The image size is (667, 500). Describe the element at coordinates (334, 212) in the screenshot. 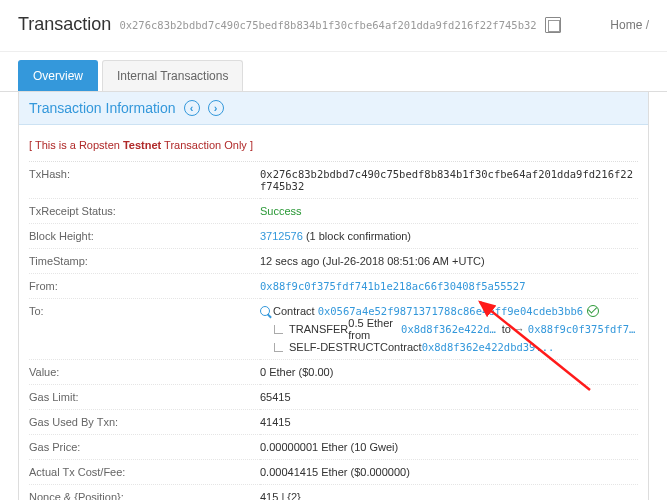

I see `row-receipt-status: TxReceipt Status: Success` at that location.